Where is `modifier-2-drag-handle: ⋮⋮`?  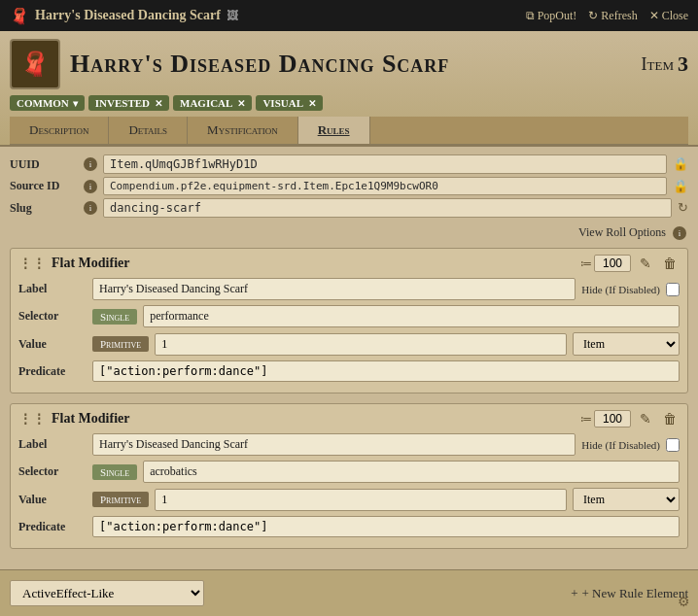 modifier-2-drag-handle: ⋮⋮ is located at coordinates (32, 420).